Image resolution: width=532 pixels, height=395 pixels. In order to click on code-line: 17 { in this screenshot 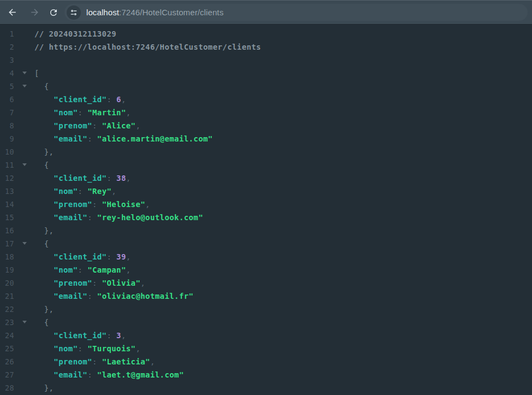, I will do `click(266, 244)`.